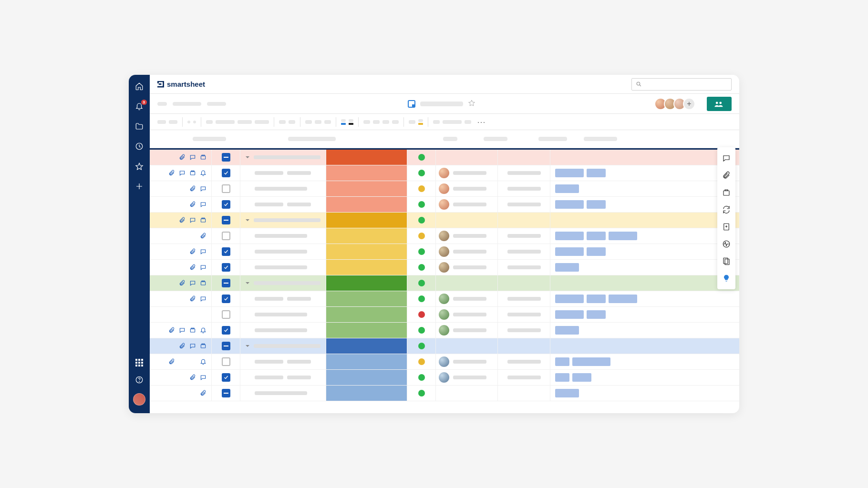  I want to click on highlight-picker, so click(421, 122).